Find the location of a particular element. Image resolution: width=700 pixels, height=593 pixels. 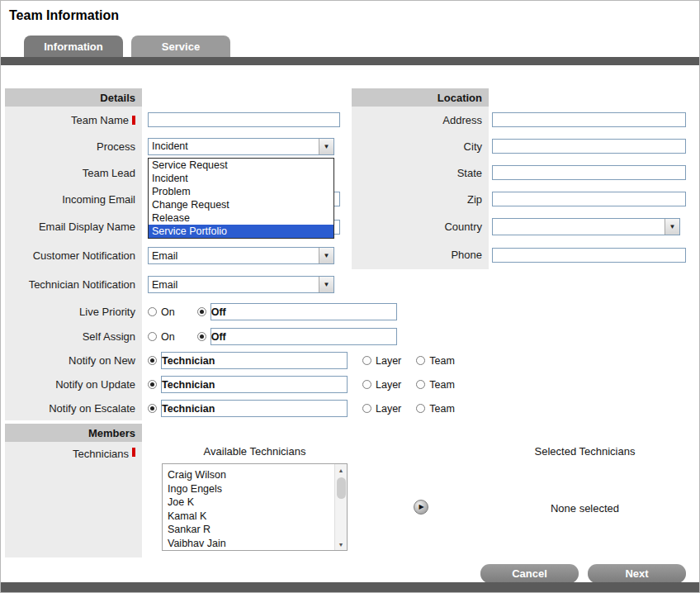

notify-new-layer-label: Layer is located at coordinates (388, 361).